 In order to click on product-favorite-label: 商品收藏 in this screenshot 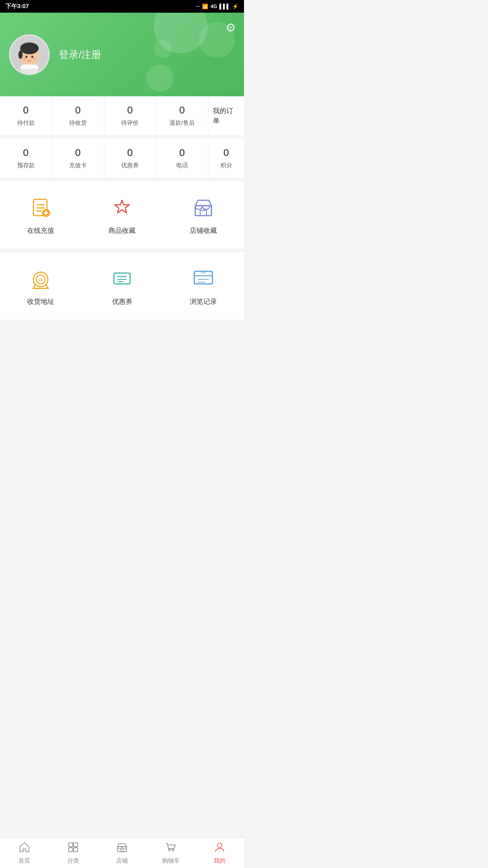, I will do `click(122, 231)`.